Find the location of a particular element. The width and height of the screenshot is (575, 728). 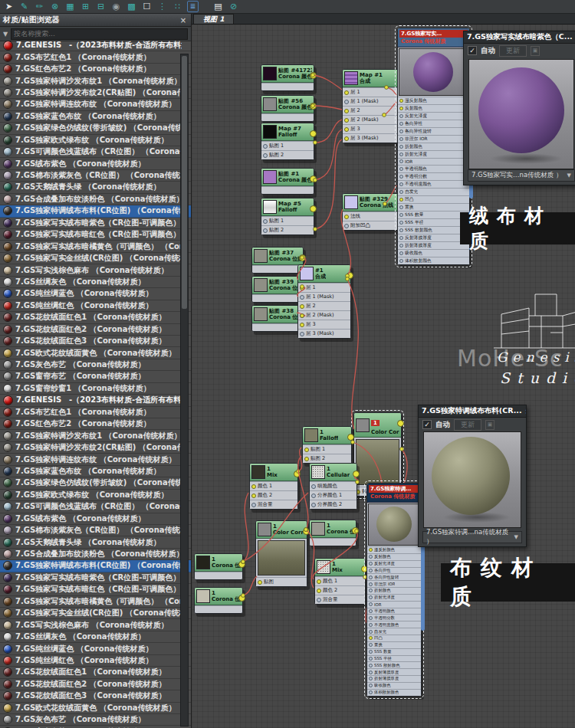

material-list-item: 7.GS独家特调绒布布料(CR位图) （Corona传统材质） is located at coordinates (95, 566).